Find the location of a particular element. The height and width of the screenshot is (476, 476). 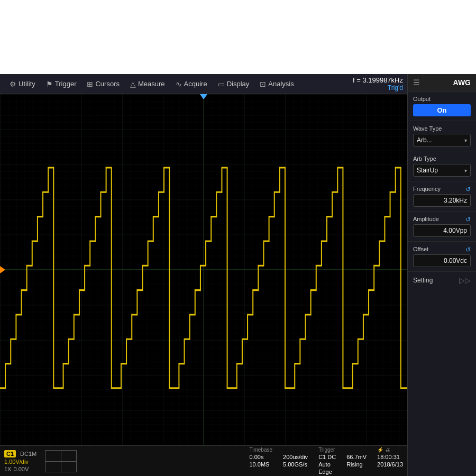

ref-cross-vertical is located at coordinates (61, 461).